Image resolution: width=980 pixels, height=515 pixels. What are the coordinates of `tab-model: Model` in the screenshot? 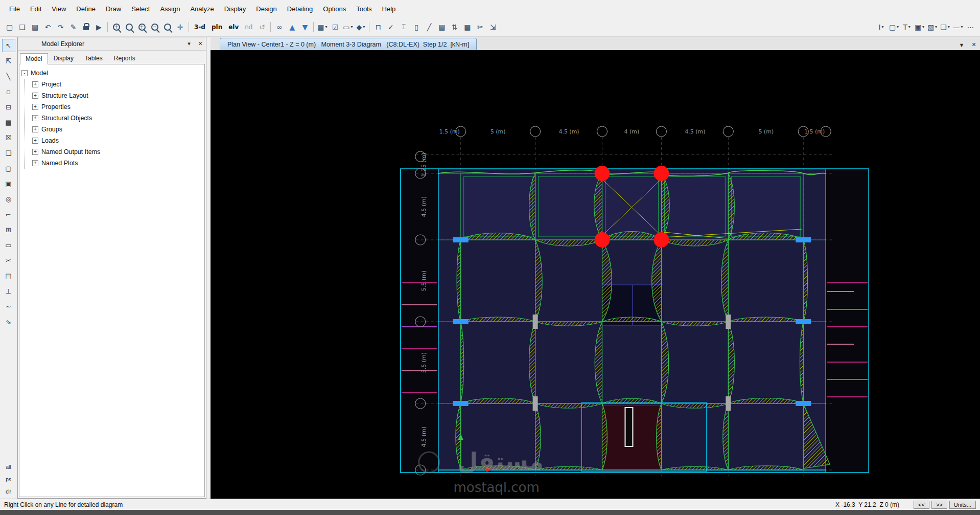 It's located at (34, 59).